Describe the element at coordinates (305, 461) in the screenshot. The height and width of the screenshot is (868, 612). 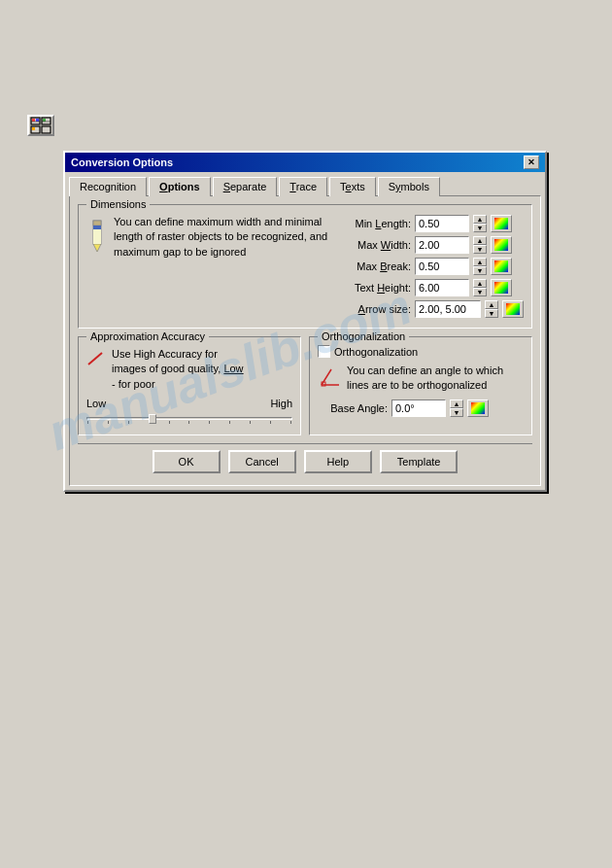
I see `dialog-buttons: OK Cancel Help Template` at that location.